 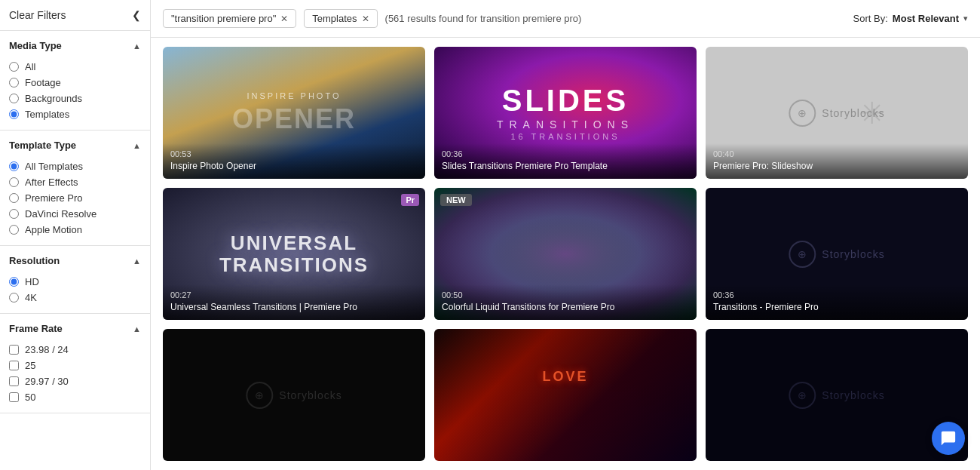 What do you see at coordinates (14, 198) in the screenshot?
I see `template-pp-radio` at bounding box center [14, 198].